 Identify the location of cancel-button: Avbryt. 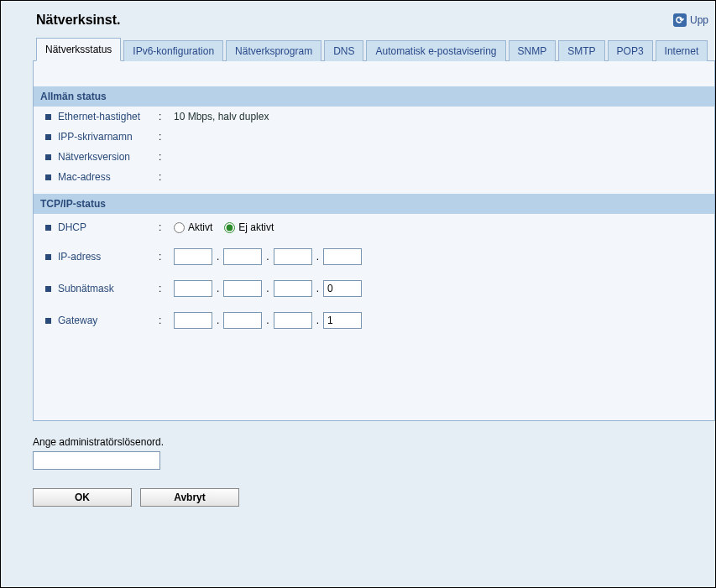
(190, 497).